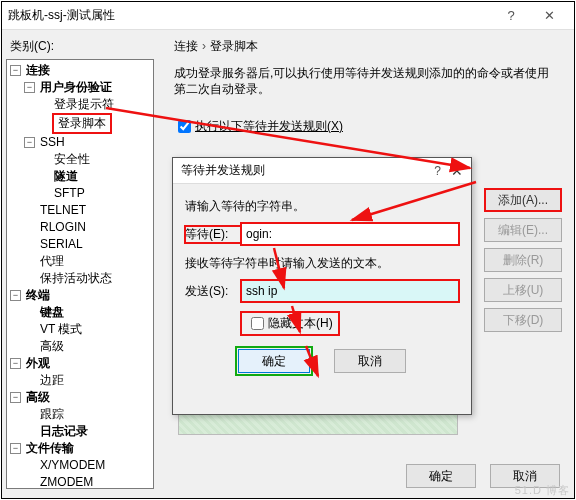 The image size is (576, 500). Describe the element at coordinates (350, 234) in the screenshot. I see `wait-input: ogin:` at that location.